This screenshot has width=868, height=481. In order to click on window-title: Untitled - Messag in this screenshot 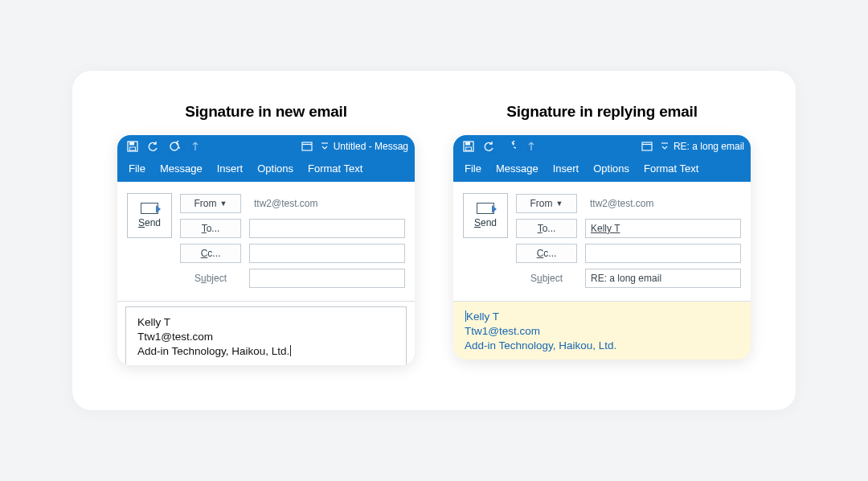, I will do `click(371, 146)`.